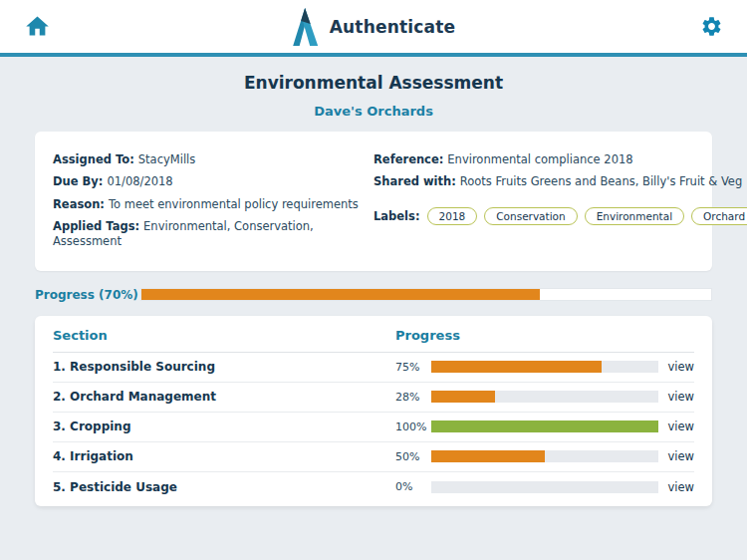 The image size is (747, 560). Describe the element at coordinates (224, 487) in the screenshot. I see `section-name: 5. Pesticide Usage` at that location.